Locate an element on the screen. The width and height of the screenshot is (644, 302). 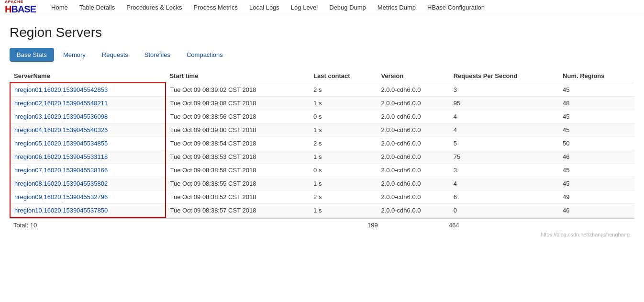
metrics-dump-link: Metrics Dump is located at coordinates (397, 8).